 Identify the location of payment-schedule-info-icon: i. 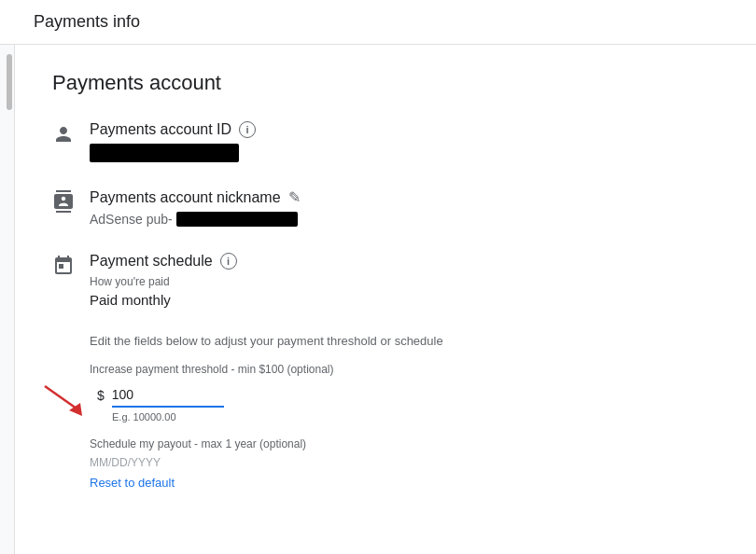
(229, 261).